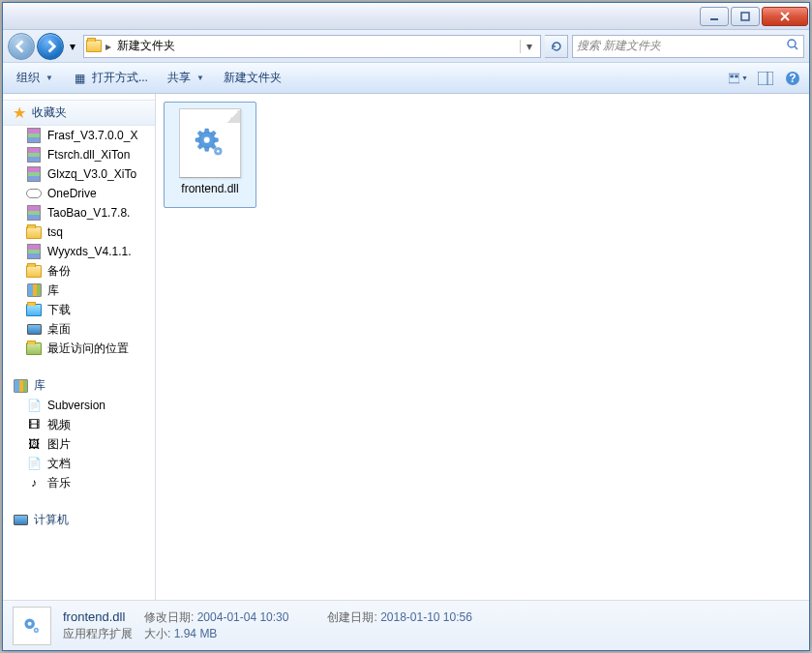 The width and height of the screenshot is (812, 653). What do you see at coordinates (738, 78) in the screenshot?
I see `view-options-button: ▼` at bounding box center [738, 78].